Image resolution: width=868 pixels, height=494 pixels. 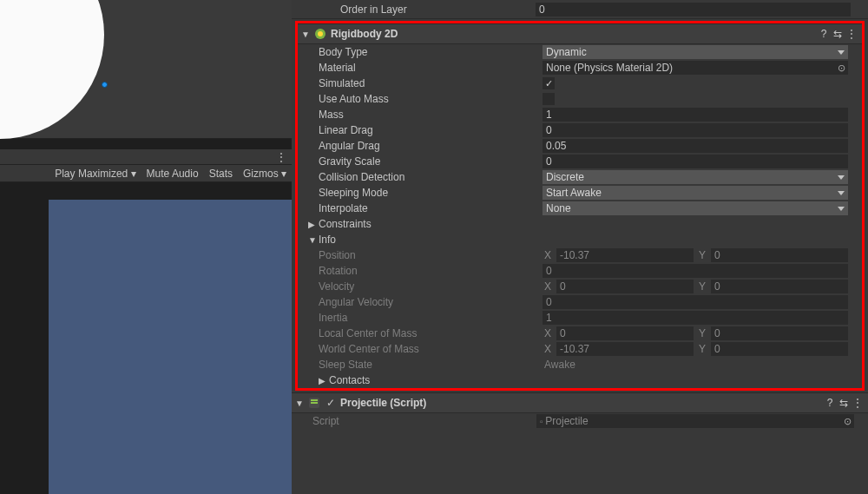 I want to click on contacts-foldout: ▶ Contacts, so click(x=580, y=380).